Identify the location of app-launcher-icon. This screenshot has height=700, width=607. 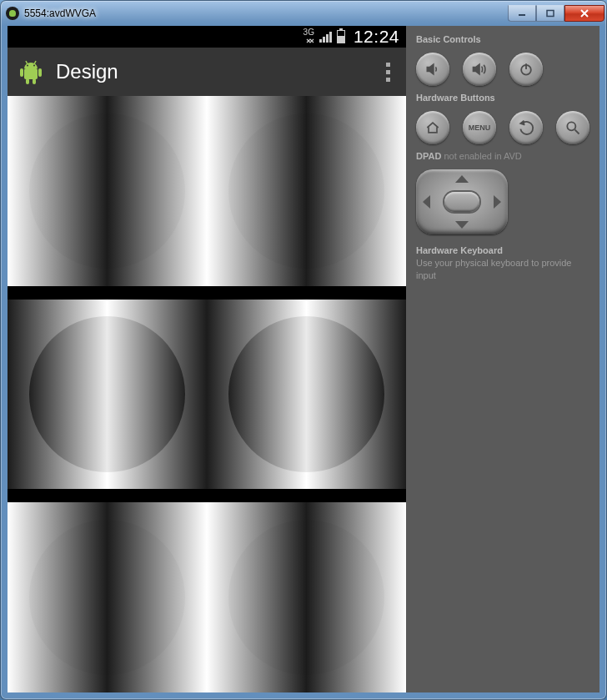
(31, 72).